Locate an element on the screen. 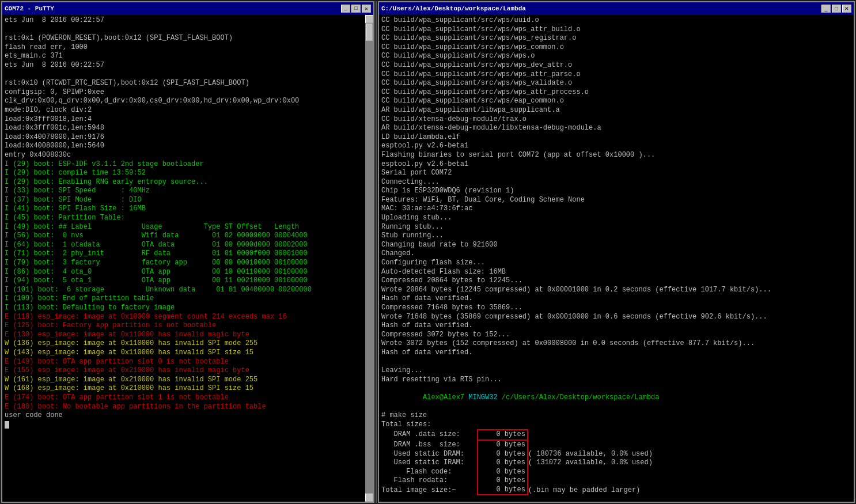 This screenshot has width=856, height=504. boot-spi-speed: I (33) boot: SPI Speed : 40MHz is located at coordinates (184, 191).